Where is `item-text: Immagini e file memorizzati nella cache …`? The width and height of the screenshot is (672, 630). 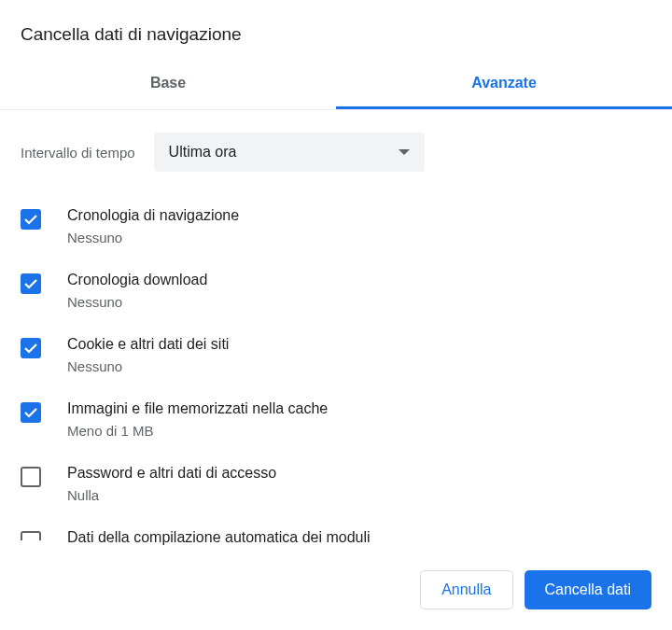
item-text: Immagini e file memorizzati nella cache … is located at coordinates (198, 420).